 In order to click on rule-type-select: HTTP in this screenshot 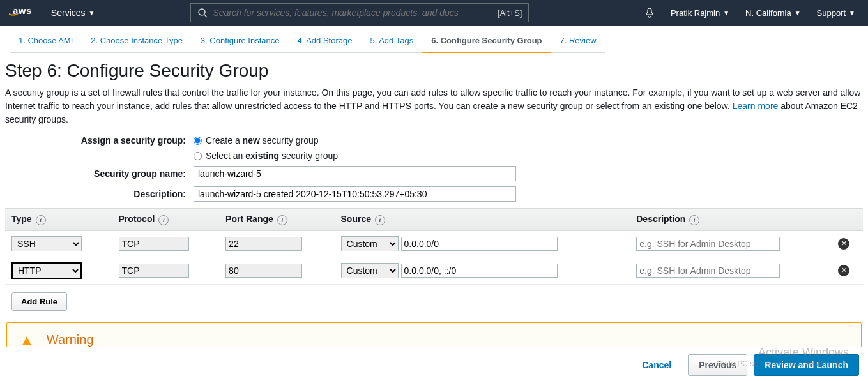, I will do `click(47, 271)`.